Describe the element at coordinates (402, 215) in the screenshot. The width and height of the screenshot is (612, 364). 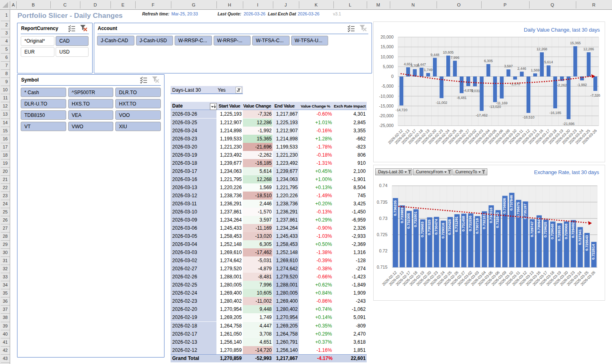
I see `svg-text: 0.733989` at that location.